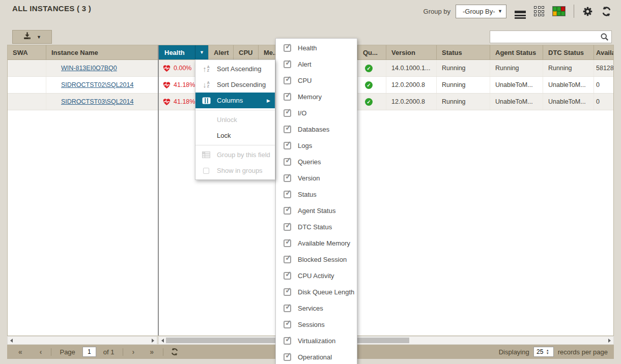 The width and height of the screenshot is (621, 364). What do you see at coordinates (372, 102) in the screenshot?
I see `queries-cell: ✓` at bounding box center [372, 102].